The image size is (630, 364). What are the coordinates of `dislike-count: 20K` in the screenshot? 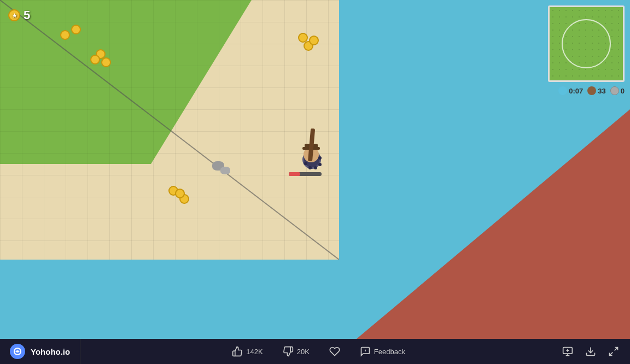 It's located at (303, 352).